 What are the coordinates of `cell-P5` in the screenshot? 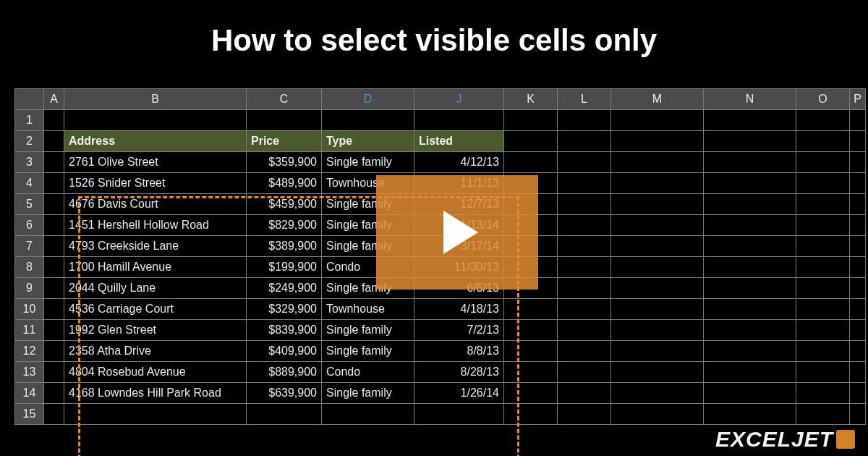 It's located at (858, 204).